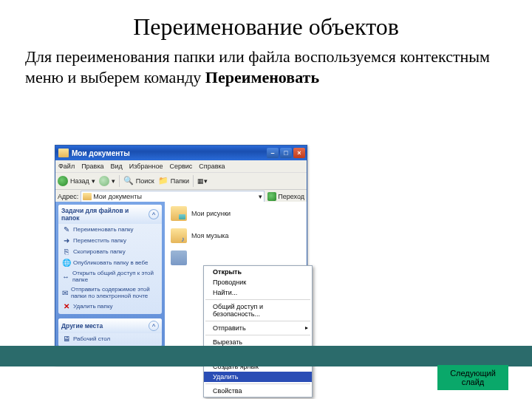 This screenshot has height=399, width=532. Describe the element at coordinates (145, 181) in the screenshot. I see `search-label: Поиск` at that location.